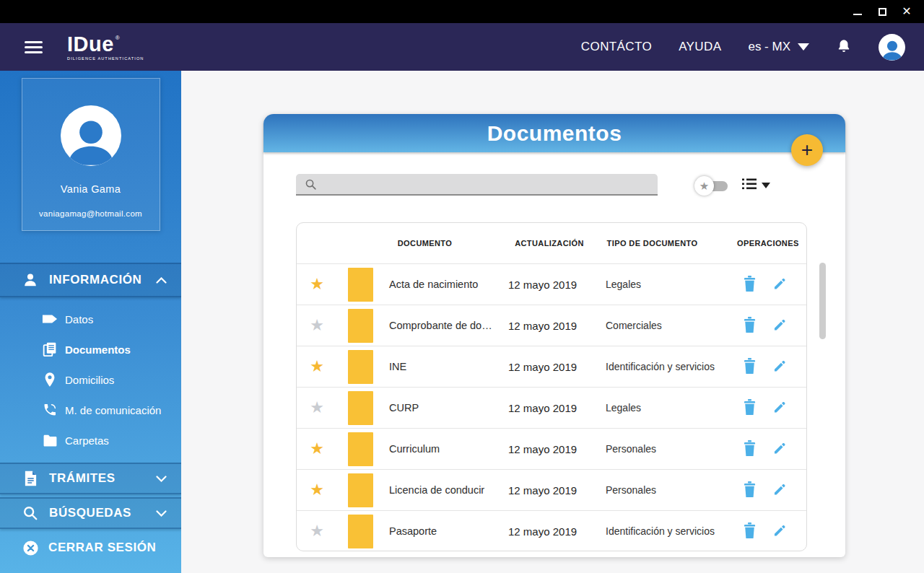  Describe the element at coordinates (445, 367) in the screenshot. I see `document-name: INE` at that location.